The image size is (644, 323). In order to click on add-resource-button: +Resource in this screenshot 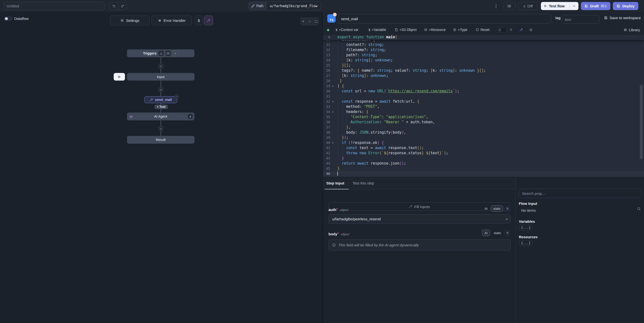, I will do `click(435, 30)`.